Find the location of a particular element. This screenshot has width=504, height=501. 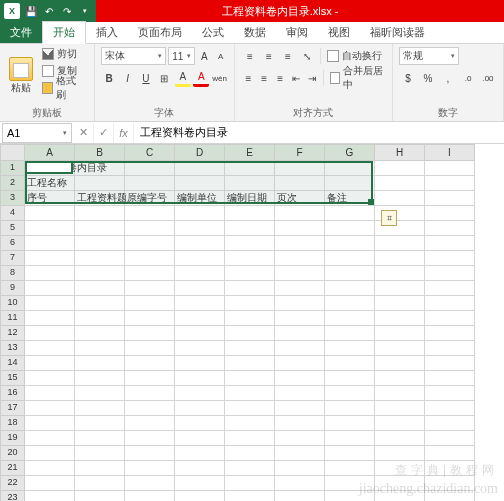

enter-icon: ✓ is located at coordinates (104, 133).